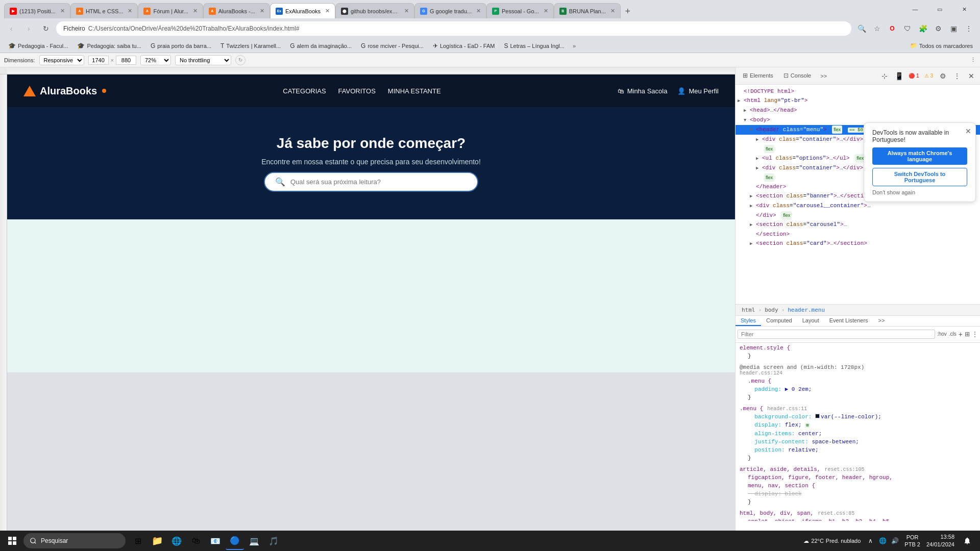 The height and width of the screenshot is (551, 980). Describe the element at coordinates (62, 11) in the screenshot. I see `tab-close-1: ✕` at that location.